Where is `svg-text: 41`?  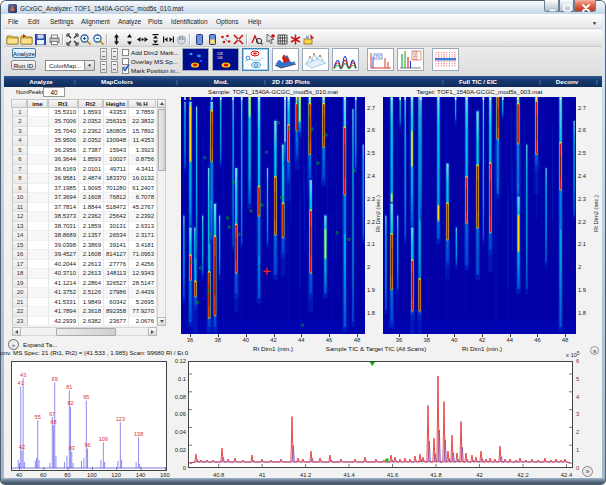 svg-text: 41 is located at coordinates (21, 383).